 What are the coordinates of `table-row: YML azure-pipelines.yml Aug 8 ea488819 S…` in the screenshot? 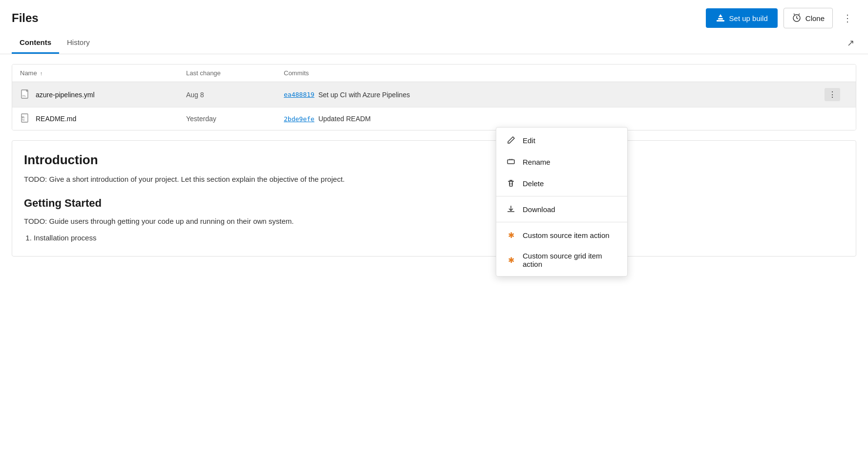 It's located at (434, 95).